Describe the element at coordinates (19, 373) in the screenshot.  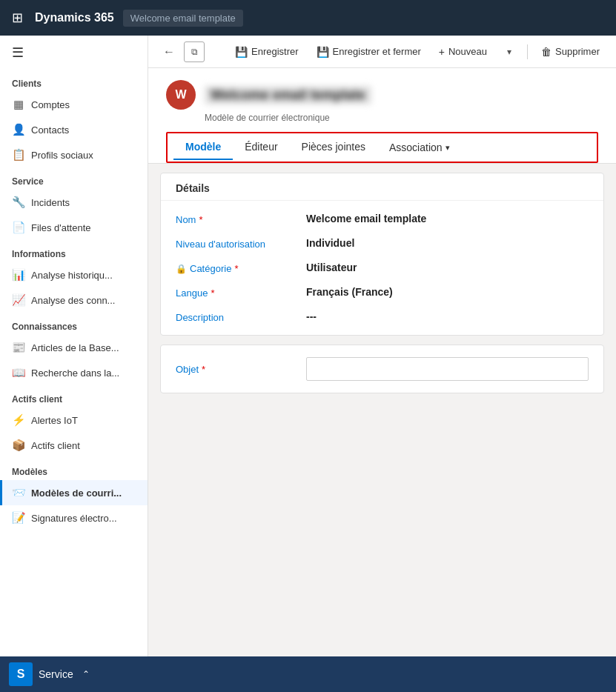
I see `recherche-icon: 📖` at that location.